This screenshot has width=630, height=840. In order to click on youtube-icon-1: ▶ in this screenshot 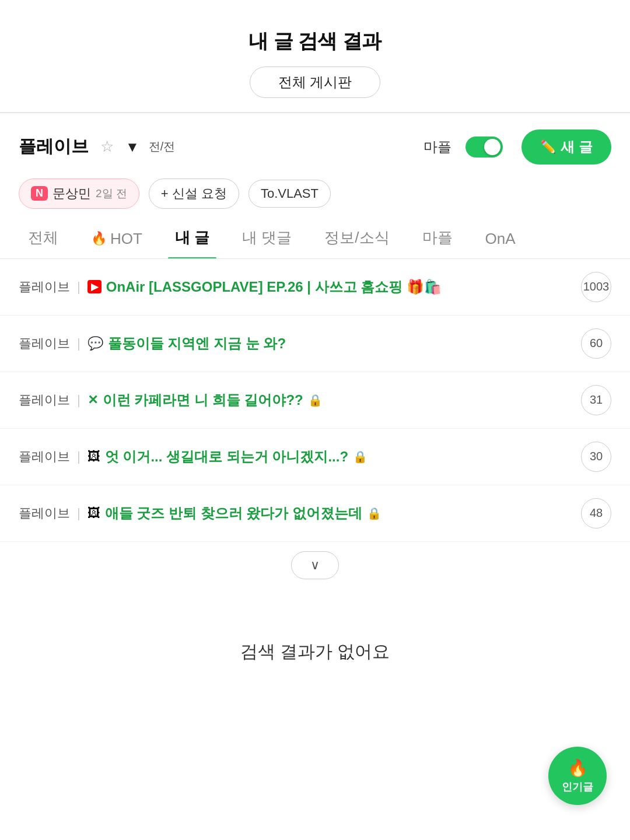, I will do `click(94, 287)`.